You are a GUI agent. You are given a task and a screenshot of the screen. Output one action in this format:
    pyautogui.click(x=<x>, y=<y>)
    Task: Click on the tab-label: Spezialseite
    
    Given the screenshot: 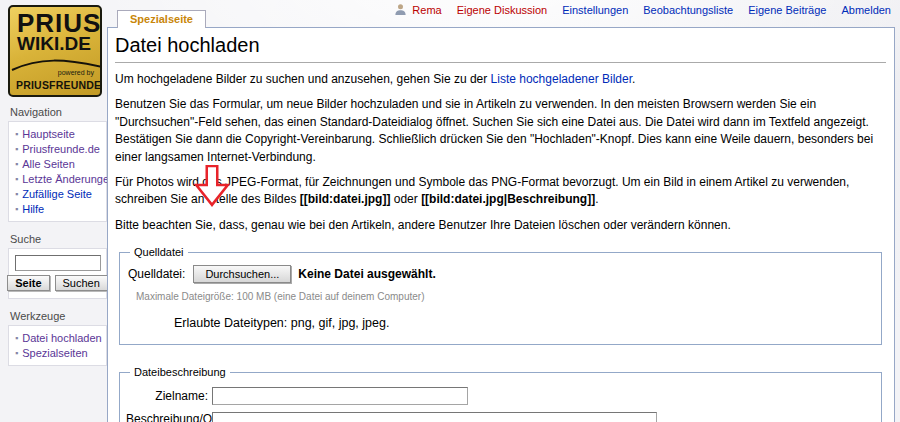 What is the action you would take?
    pyautogui.click(x=162, y=19)
    